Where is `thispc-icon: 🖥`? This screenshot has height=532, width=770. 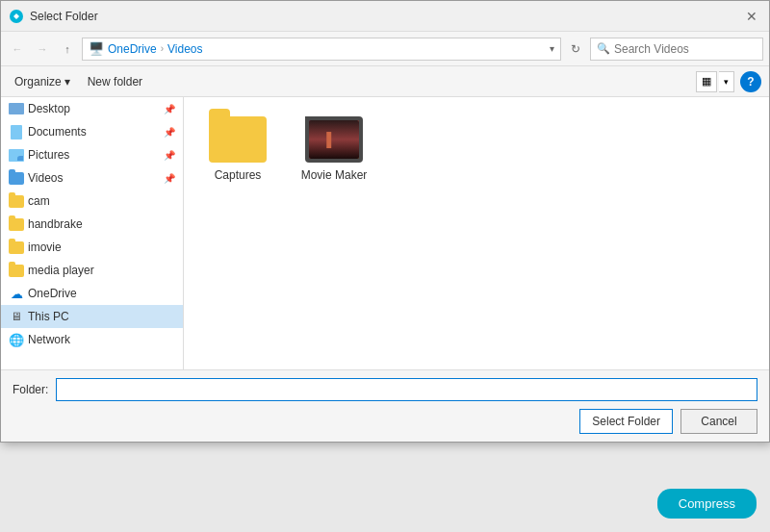 thispc-icon: 🖥 is located at coordinates (16, 317).